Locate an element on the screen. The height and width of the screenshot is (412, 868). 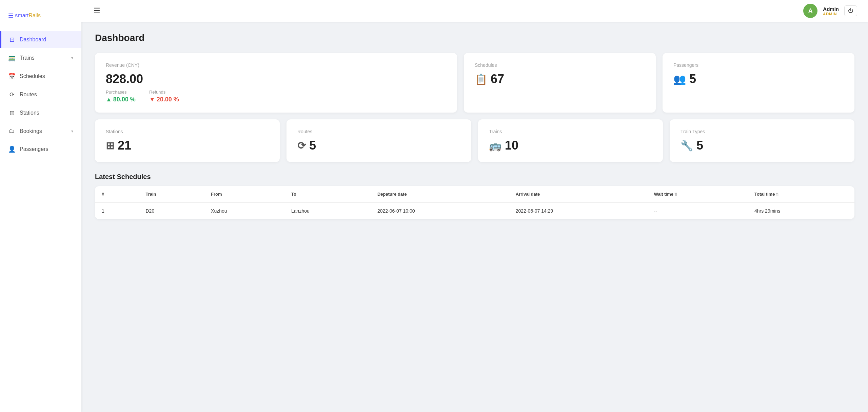
routes-stat-label: Routes is located at coordinates (379, 132).